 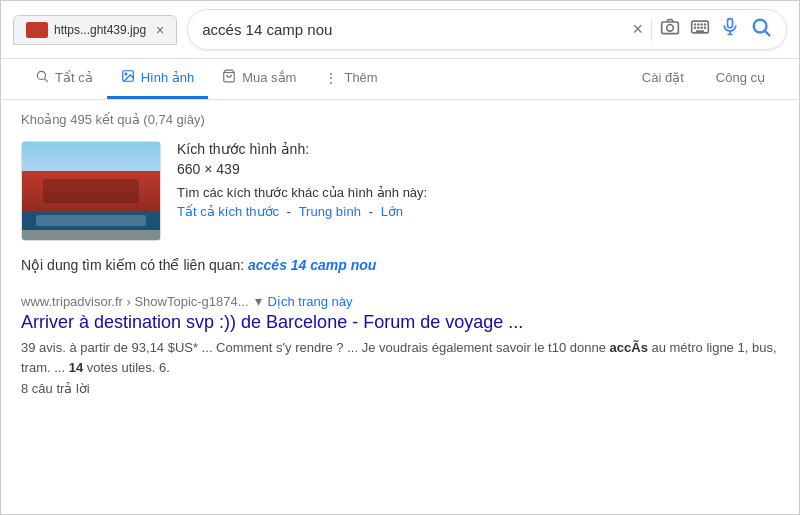 What do you see at coordinates (100, 30) in the screenshot?
I see `tab-title: https...ght439.jpg` at bounding box center [100, 30].